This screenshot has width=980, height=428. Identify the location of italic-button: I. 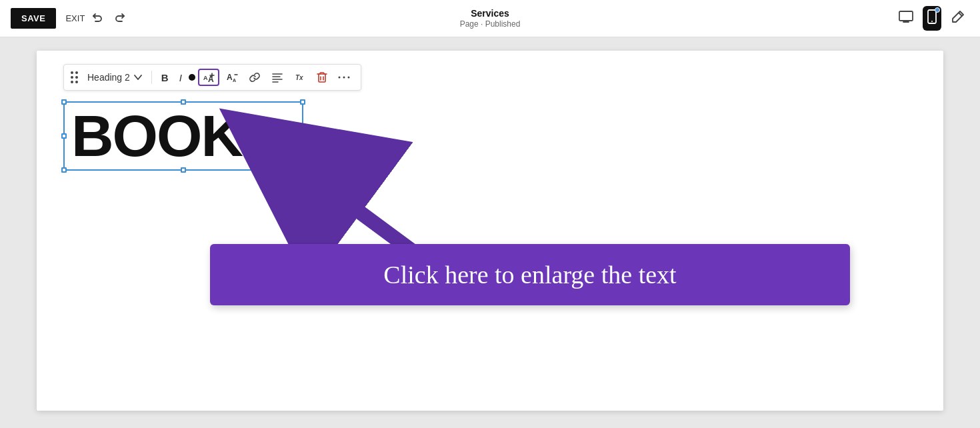
(181, 77).